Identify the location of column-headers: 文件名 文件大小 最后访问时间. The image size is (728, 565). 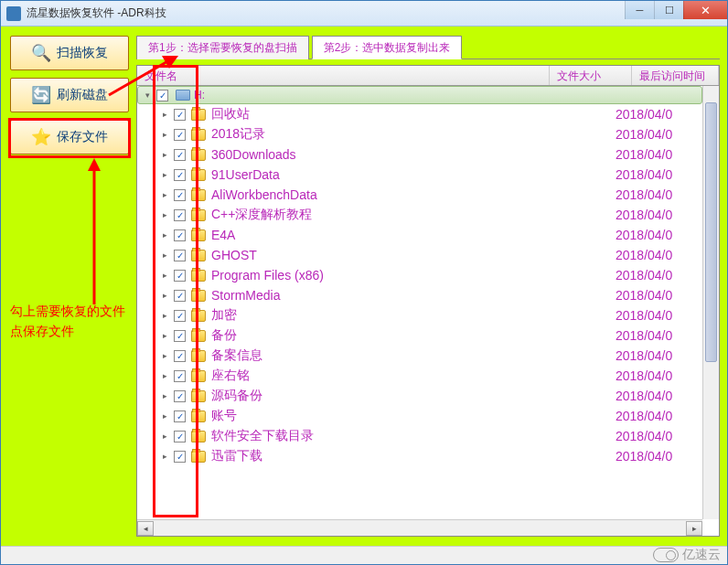
(428, 76).